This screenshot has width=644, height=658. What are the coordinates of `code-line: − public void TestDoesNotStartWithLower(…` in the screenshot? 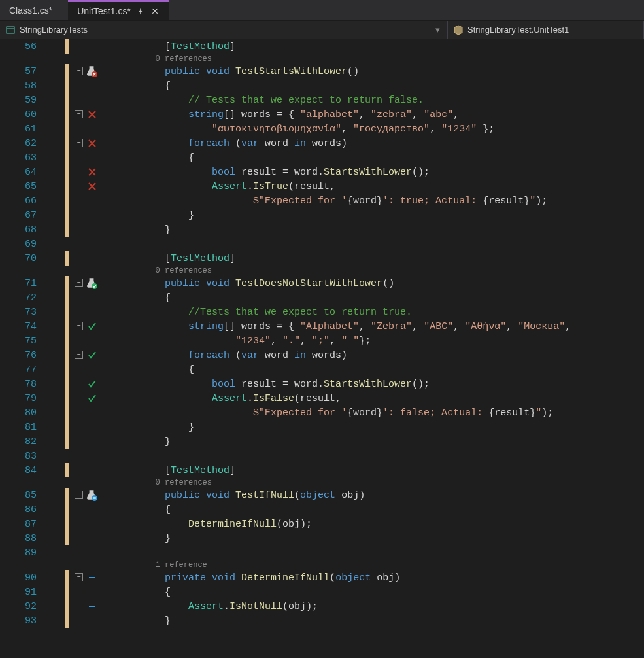 It's located at (360, 283).